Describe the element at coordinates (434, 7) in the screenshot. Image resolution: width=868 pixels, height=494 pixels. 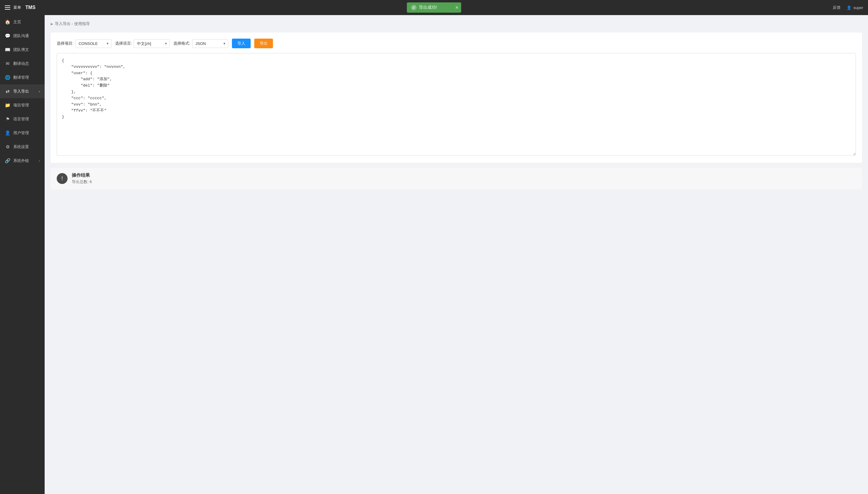
I see `toast-success: ✓ 导出成功! ✕` at that location.